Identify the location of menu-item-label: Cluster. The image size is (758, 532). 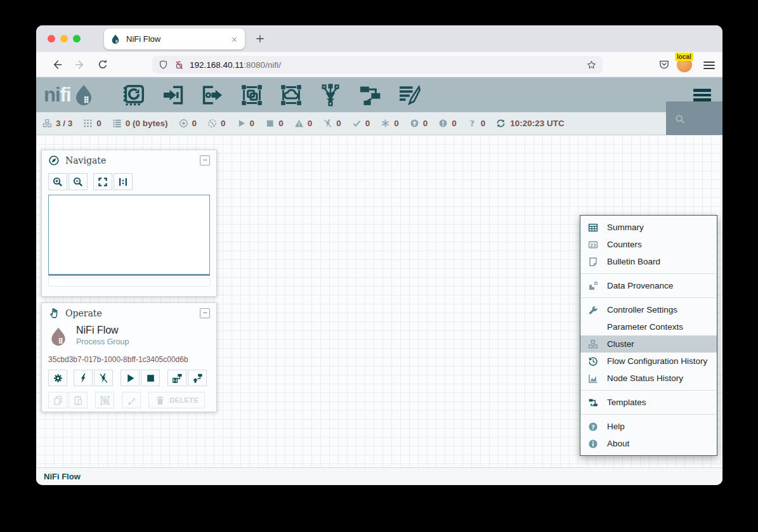
(620, 344).